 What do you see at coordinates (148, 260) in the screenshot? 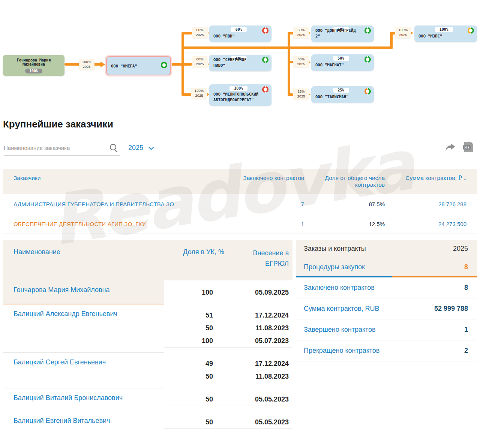
I see `founders-table-header: Наименование Доля в УК, % Внесение в ЕГР…` at bounding box center [148, 260].